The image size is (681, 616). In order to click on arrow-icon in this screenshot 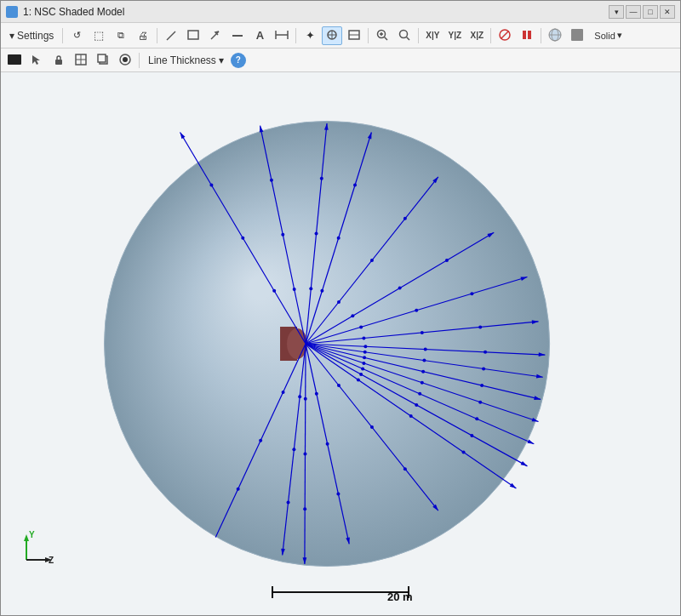, I will do `click(215, 36)`.